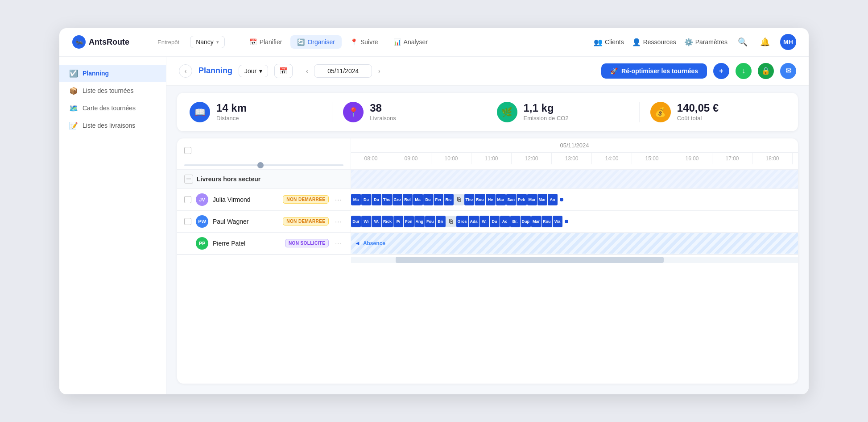 The image size is (868, 422). I want to click on nav-link-organiser: 🔄 Organiser, so click(316, 42).